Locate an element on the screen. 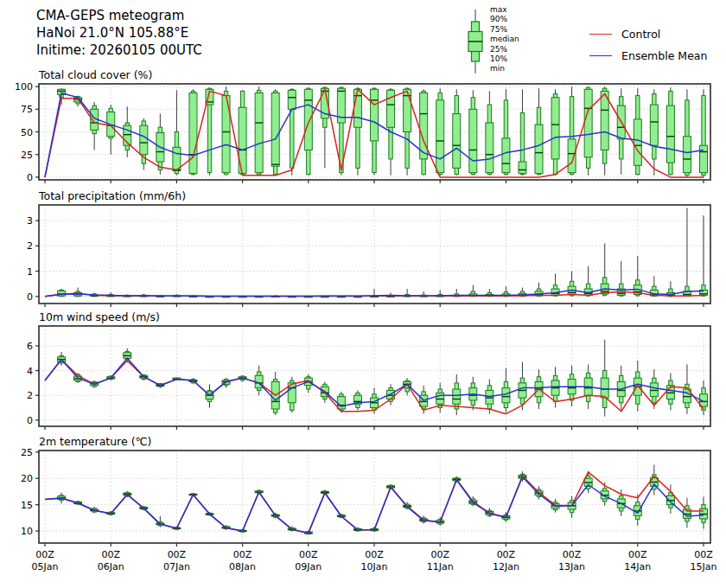 The width and height of the screenshot is (726, 588). svg-text: 3 is located at coordinates (29, 221).